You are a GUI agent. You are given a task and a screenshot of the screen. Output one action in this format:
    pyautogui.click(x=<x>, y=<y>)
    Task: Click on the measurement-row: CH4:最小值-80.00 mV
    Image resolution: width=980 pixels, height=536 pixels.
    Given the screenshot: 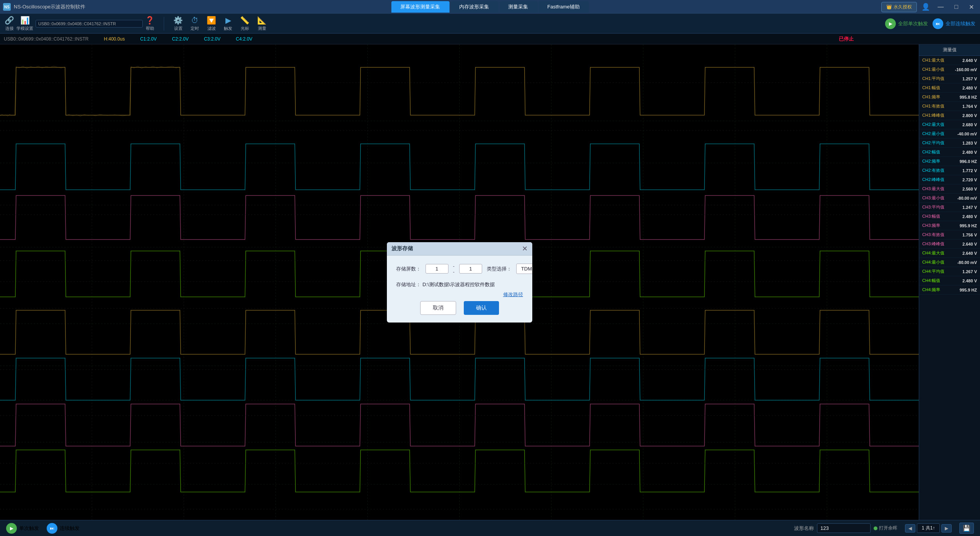 What is the action you would take?
    pyautogui.click(x=950, y=262)
    